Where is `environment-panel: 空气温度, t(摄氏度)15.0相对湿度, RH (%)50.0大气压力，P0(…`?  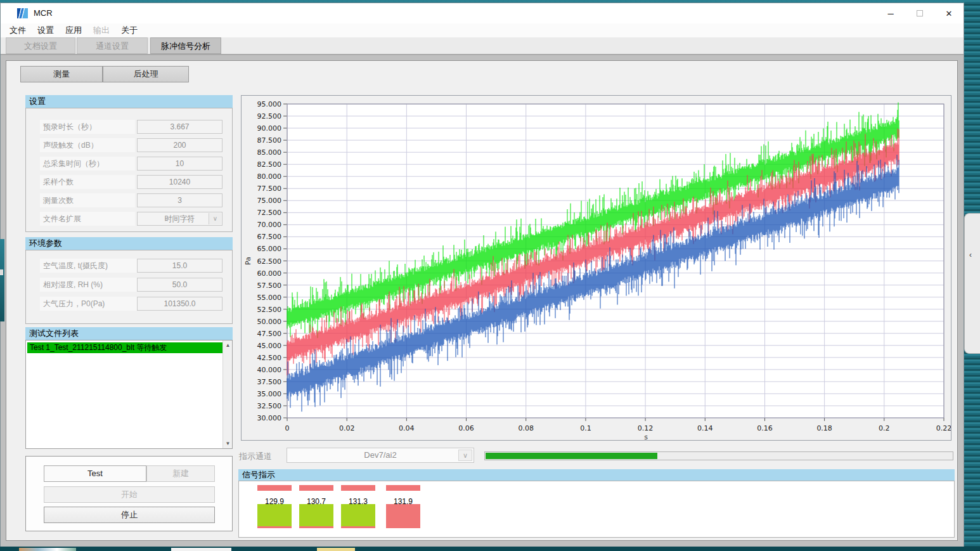 environment-panel: 空气温度, t(摄氏度)15.0相对湿度, RH (%)50.0大气压力，P0(… is located at coordinates (129, 287).